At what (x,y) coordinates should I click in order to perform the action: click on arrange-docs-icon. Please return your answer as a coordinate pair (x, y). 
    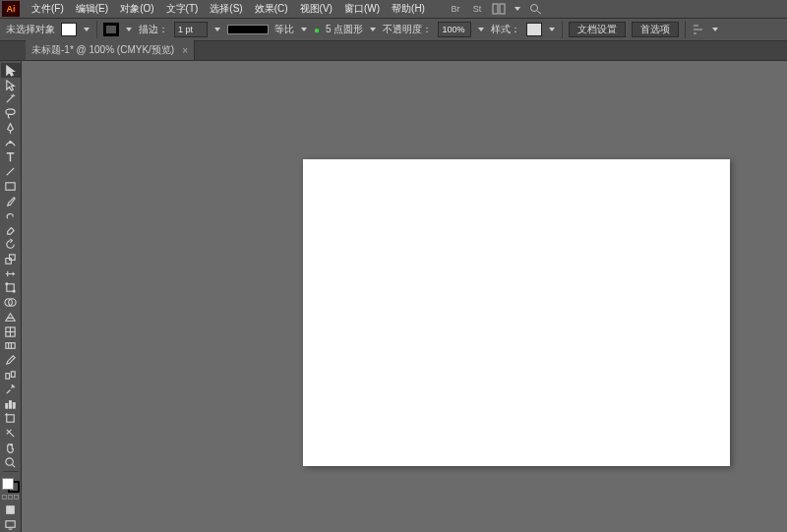
    Looking at the image, I should click on (499, 9).